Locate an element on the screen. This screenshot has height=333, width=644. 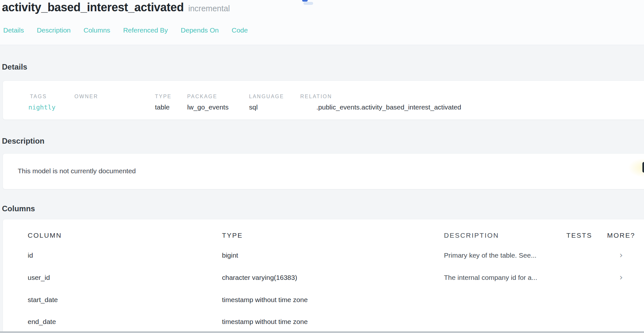
tab-code: Code is located at coordinates (240, 30).